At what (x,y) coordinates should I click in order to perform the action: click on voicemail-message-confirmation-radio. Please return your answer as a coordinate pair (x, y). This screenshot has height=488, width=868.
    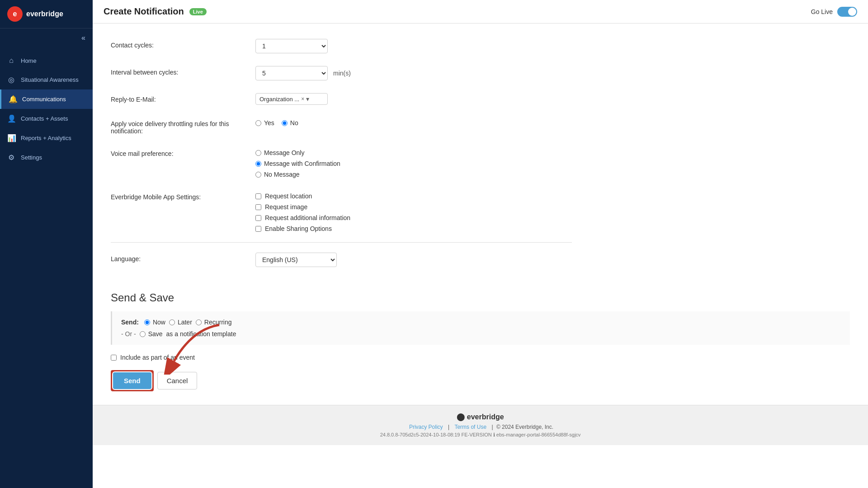
    Looking at the image, I should click on (259, 164).